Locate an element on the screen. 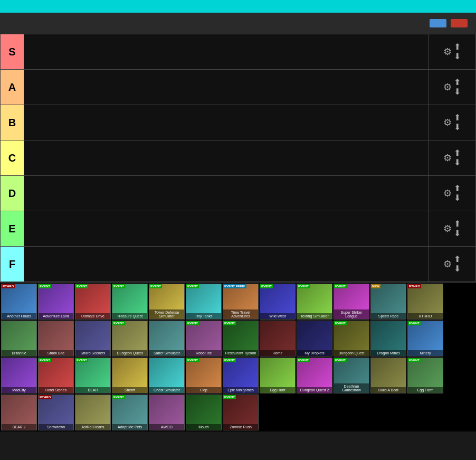 This screenshot has width=476, height=460. game-name: Sheriff is located at coordinates (130, 390).